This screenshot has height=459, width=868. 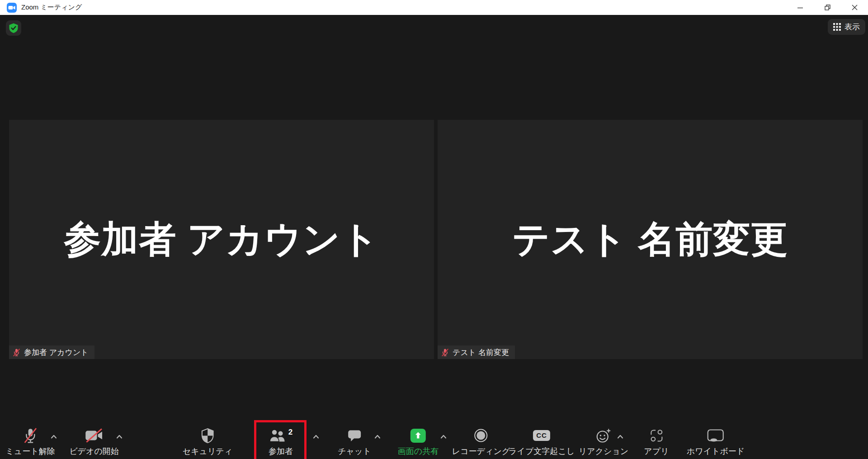 I want to click on share-screen-icon, so click(x=418, y=436).